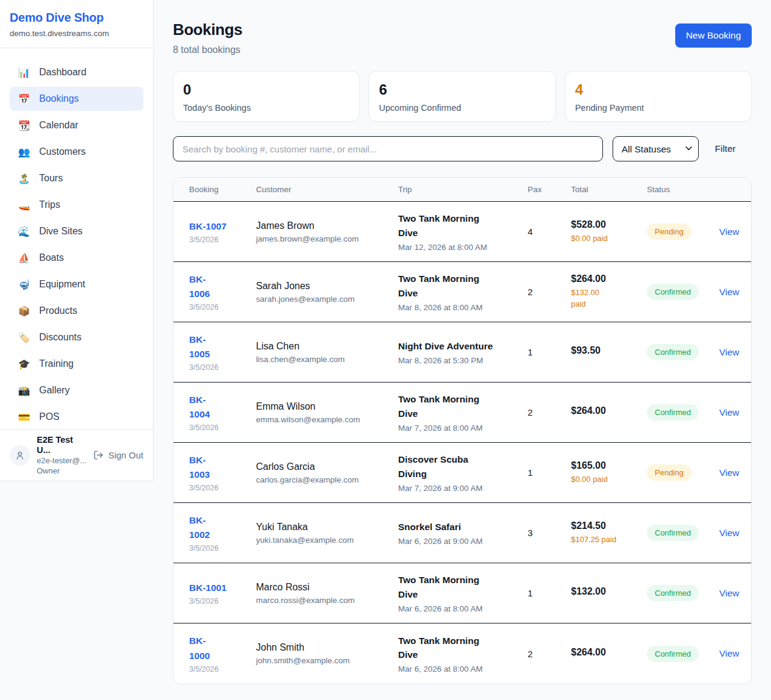  What do you see at coordinates (76, 311) in the screenshot?
I see `sidebar-item-products: 📦 Products` at bounding box center [76, 311].